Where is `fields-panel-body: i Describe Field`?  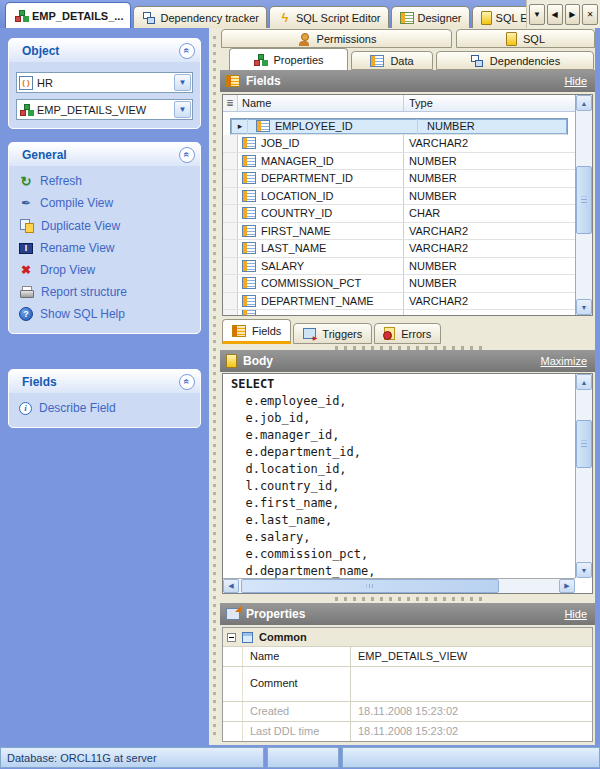
fields-panel-body: i Describe Field is located at coordinates (104, 410).